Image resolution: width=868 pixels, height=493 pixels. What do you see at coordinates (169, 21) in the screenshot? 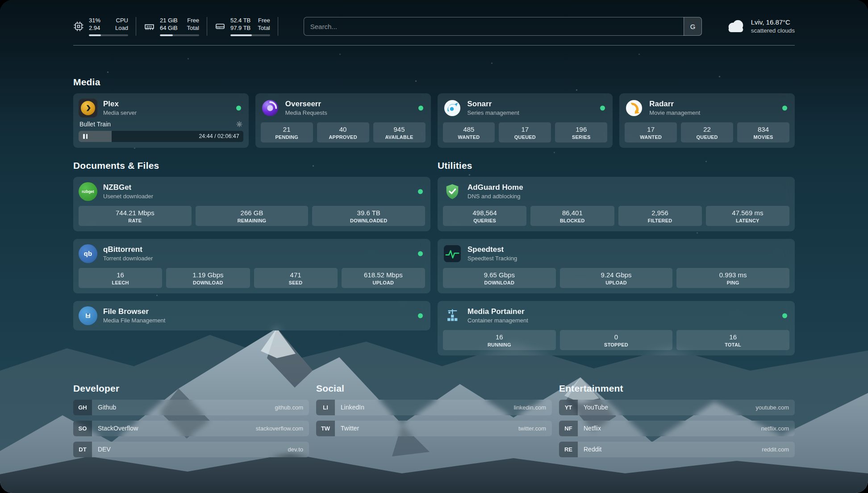
I see `memory-free-value: 21 GiB` at bounding box center [169, 21].